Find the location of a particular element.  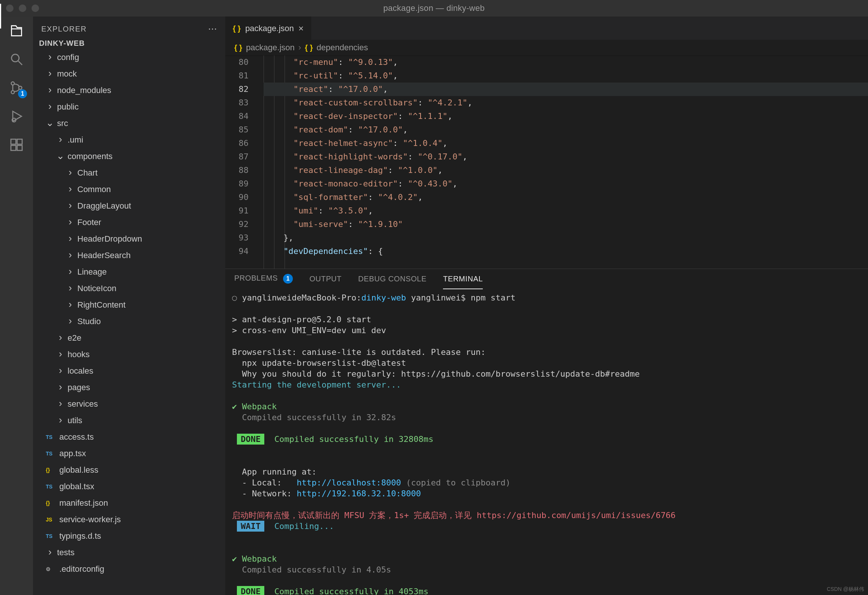

folder-item: Footer is located at coordinates (129, 222).